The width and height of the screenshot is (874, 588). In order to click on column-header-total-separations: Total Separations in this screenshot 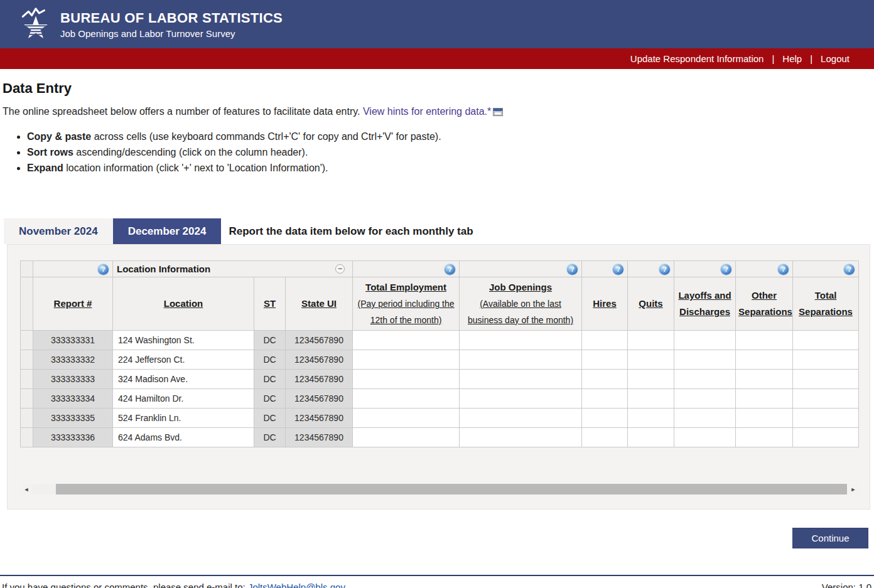, I will do `click(826, 304)`.